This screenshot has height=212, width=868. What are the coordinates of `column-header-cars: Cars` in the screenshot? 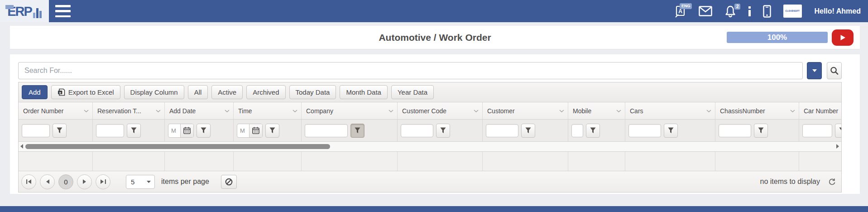 It's located at (670, 111).